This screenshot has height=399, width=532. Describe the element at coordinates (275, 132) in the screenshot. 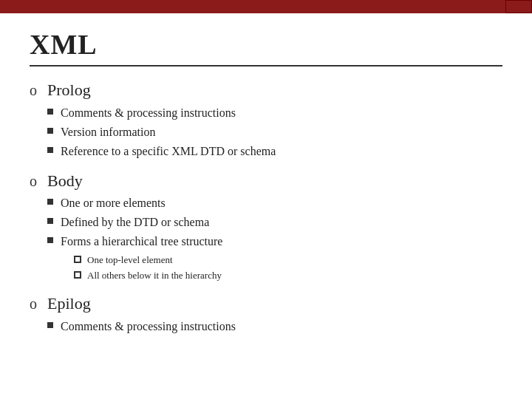

I see `prolog-subitems: Comments & processing instructions Versi…` at that location.